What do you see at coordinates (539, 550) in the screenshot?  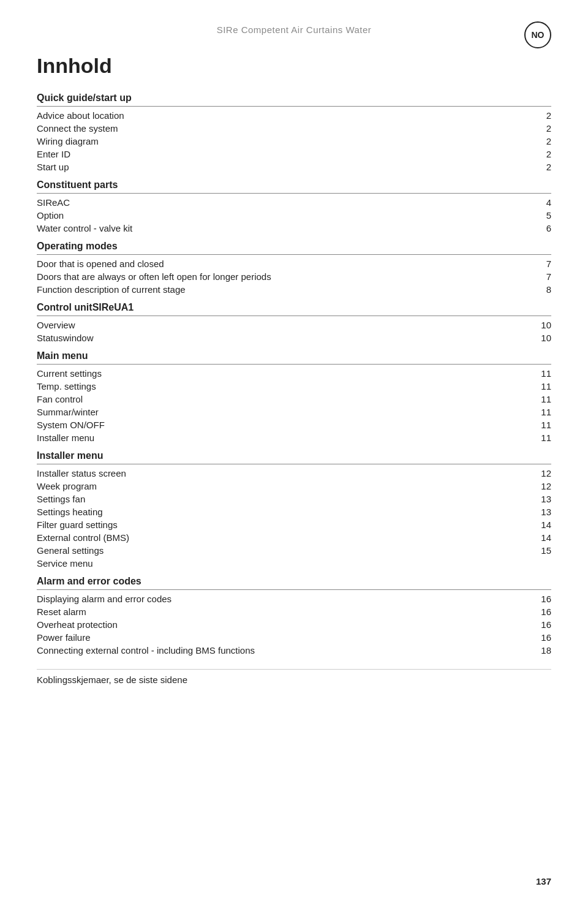 I see `toc-item-page: 15` at bounding box center [539, 550].